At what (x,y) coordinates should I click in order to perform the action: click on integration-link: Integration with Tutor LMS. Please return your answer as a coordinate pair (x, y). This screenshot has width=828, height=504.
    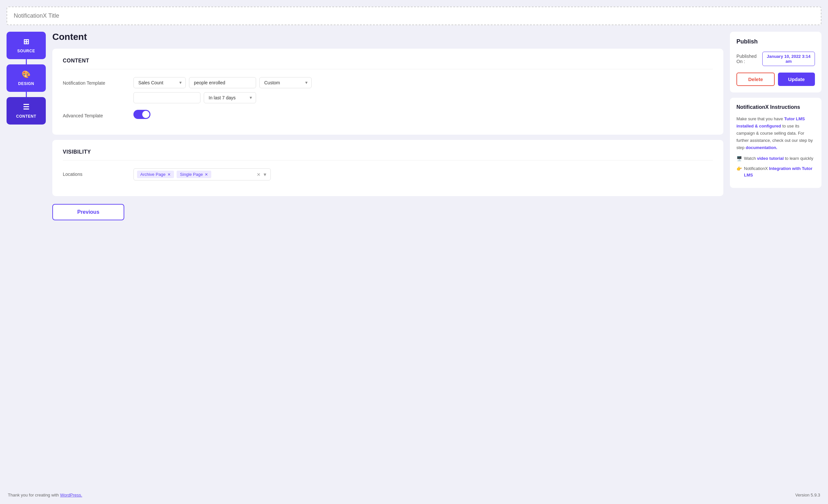
    Looking at the image, I should click on (778, 172).